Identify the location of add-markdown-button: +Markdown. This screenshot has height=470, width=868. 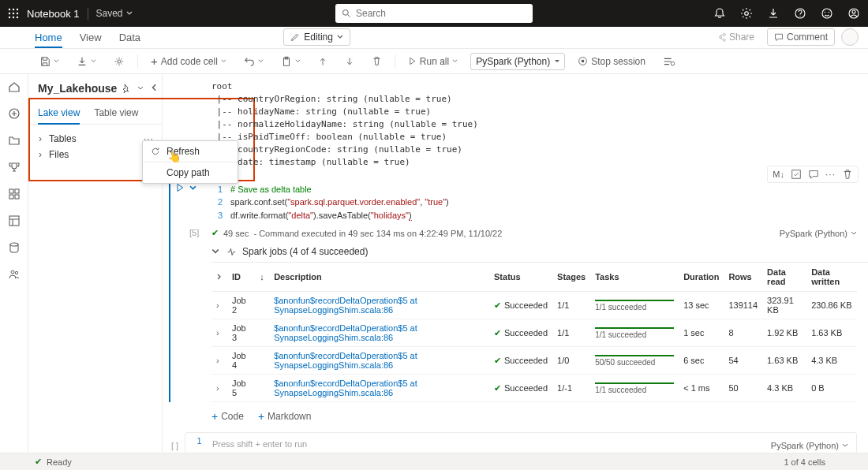
(285, 416).